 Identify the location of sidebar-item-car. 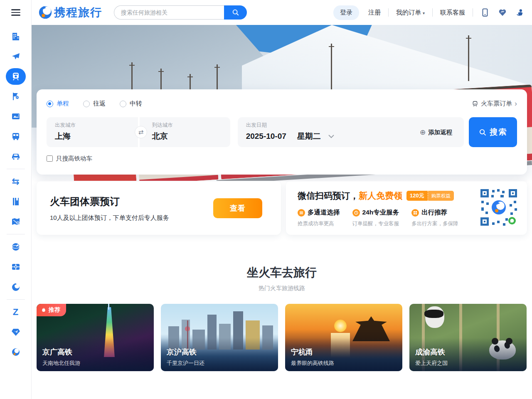
(16, 156).